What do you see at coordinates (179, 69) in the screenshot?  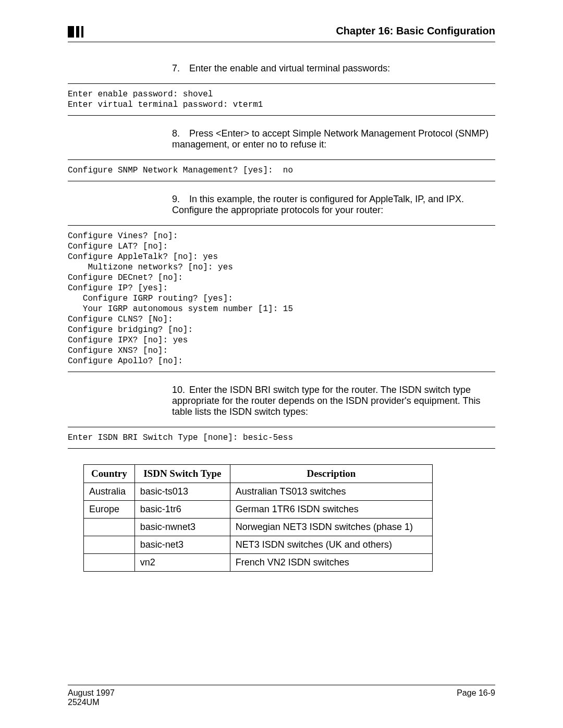 I see `step-number: 7.` at bounding box center [179, 69].